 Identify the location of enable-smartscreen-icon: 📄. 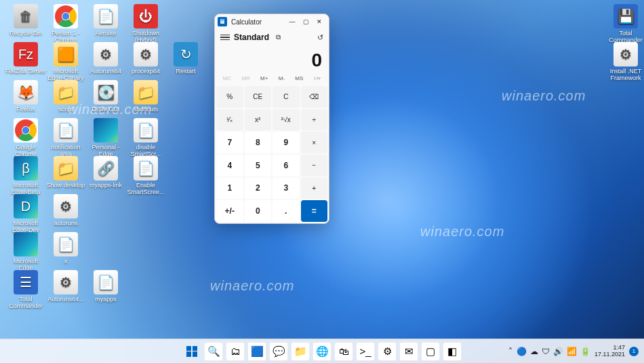
(146, 168).